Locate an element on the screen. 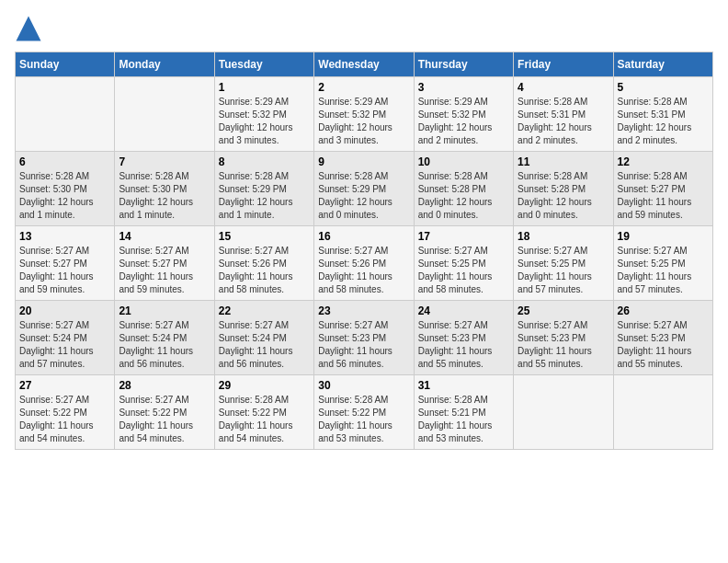 The height and width of the screenshot is (563, 728). calendar-cell: 16Sunrise: 5:27 AM Sunset: 5:26 PM Dayli… is located at coordinates (364, 263).